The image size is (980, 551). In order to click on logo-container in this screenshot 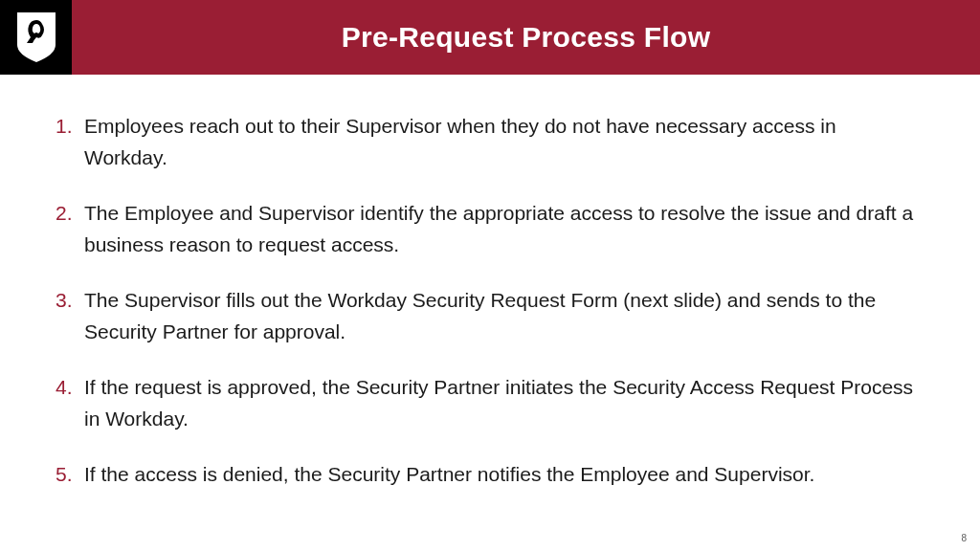, I will do `click(36, 37)`.